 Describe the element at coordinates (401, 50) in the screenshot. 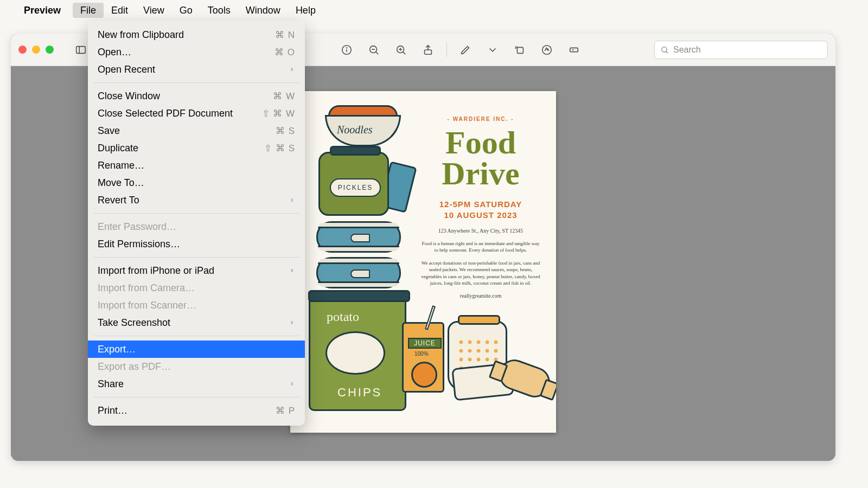

I see `zoom-in-button` at that location.